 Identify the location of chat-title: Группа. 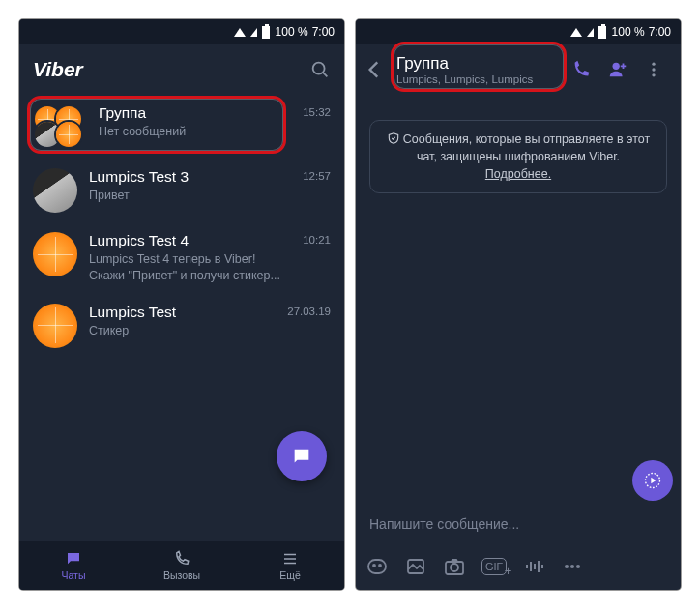
(195, 113).